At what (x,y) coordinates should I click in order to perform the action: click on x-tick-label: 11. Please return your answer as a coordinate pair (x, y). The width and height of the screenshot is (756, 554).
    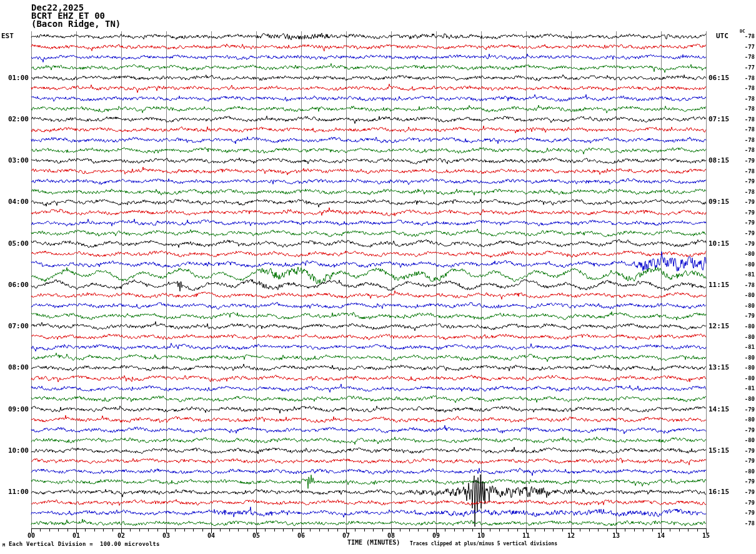
    Looking at the image, I should click on (526, 535).